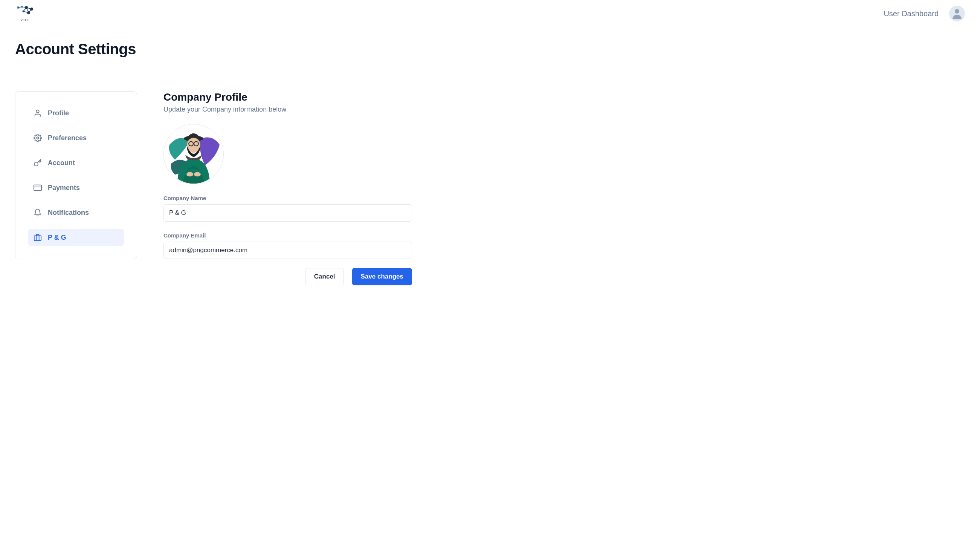 Image resolution: width=980 pixels, height=539 pixels. I want to click on company-email-input, so click(288, 250).